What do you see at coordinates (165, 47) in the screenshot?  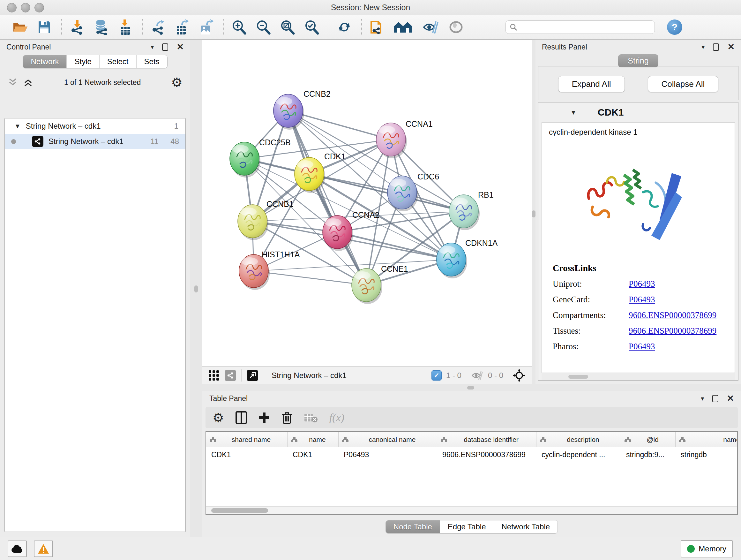 I see `control-panel-float-button` at bounding box center [165, 47].